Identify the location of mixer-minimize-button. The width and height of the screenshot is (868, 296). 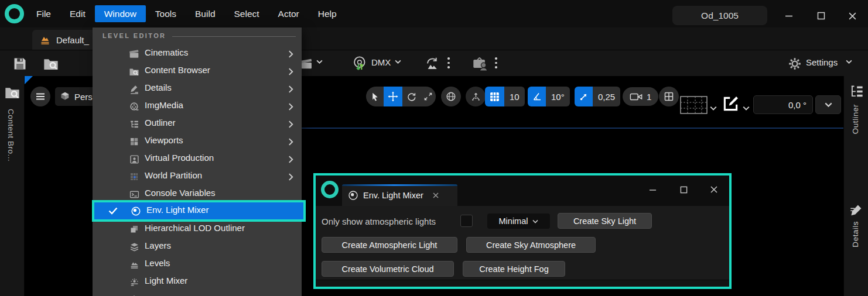
(652, 190).